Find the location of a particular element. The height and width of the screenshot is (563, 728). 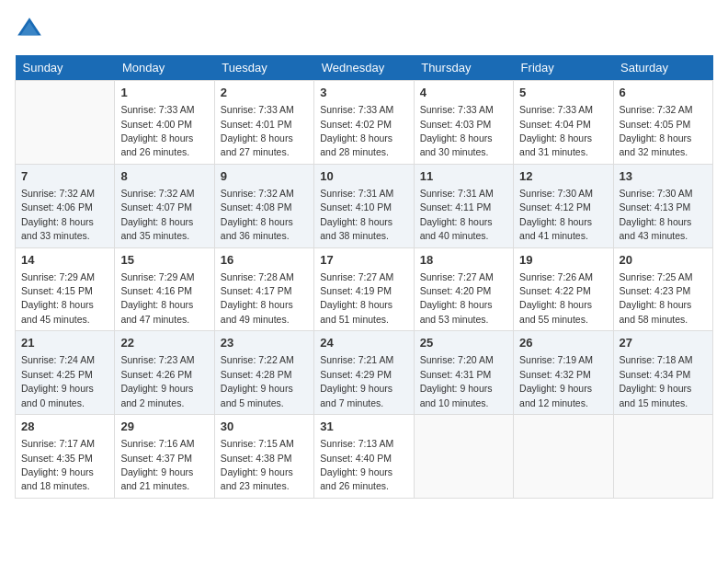

day-number: 27 is located at coordinates (664, 343).